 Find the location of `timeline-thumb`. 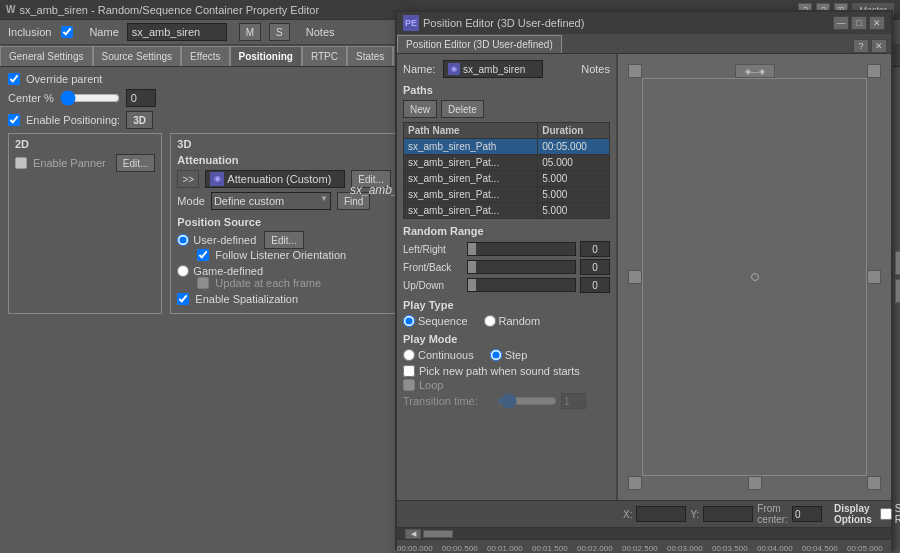

timeline-thumb is located at coordinates (438, 534).